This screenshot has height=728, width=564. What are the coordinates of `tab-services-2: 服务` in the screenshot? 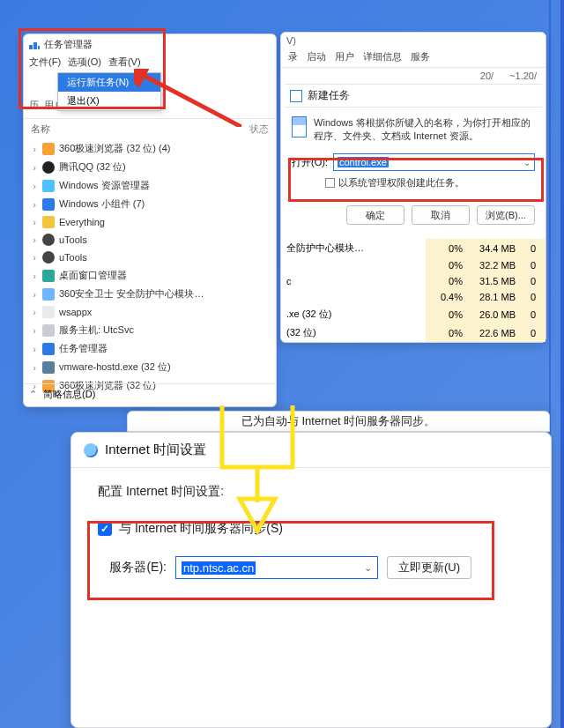 It's located at (420, 56).